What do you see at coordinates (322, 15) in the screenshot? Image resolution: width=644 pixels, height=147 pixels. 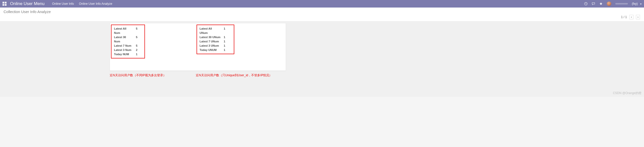 I see `sub-navbar: Collection User Info Analyze 1 / 1 ‹ ›` at bounding box center [322, 15].